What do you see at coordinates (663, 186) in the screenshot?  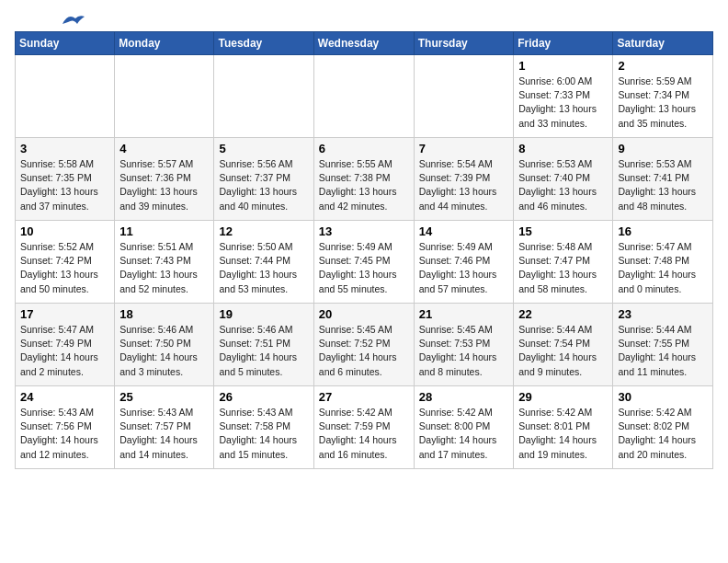 I see `day-info: Sunrise: 5:53 AM Sunset: 7:41 PM Dayligh…` at bounding box center [663, 186].